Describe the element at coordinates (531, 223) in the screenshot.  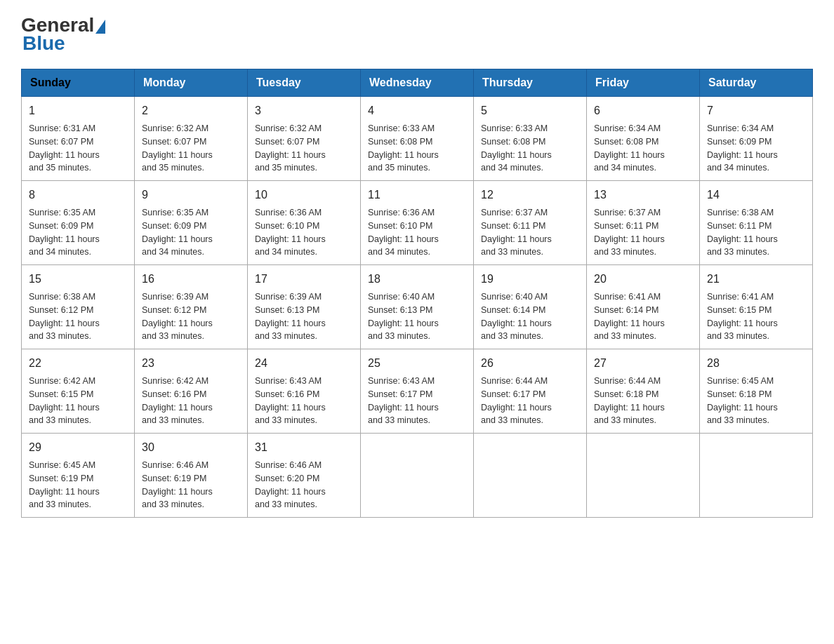
I see `calendar-cell: 12Sunrise: 6:37 AMSunset: 6:11 PMDayligh…` at that location.